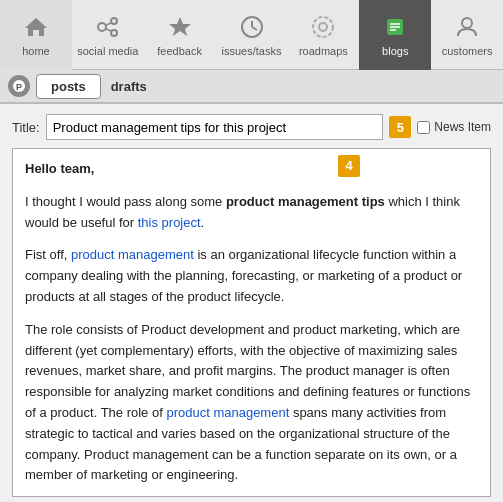 The height and width of the screenshot is (502, 503). What do you see at coordinates (323, 35) in the screenshot?
I see `nav-roadmaps: roadmaps` at bounding box center [323, 35].